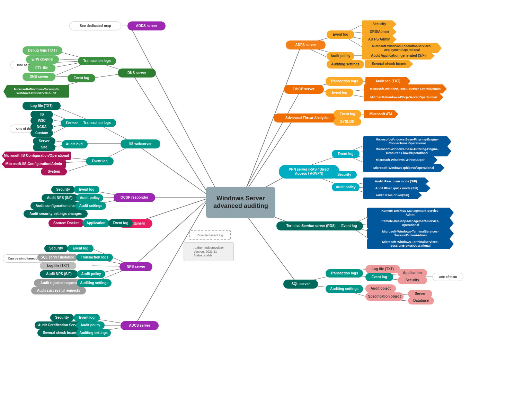 The image size is (532, 409). What do you see at coordinates (311, 226) in the screenshot?
I see `rds-label: Terminal Service server (RDS)` at bounding box center [311, 226].